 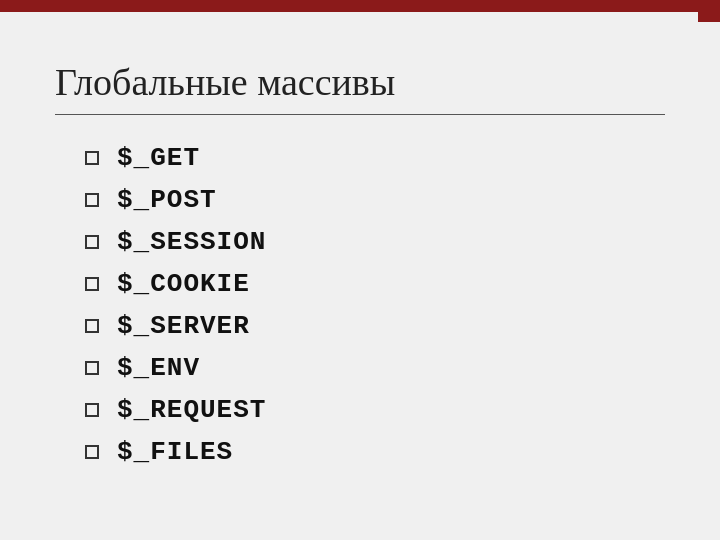 What do you see at coordinates (375, 452) in the screenshot?
I see `list-item: $_FILES` at bounding box center [375, 452].